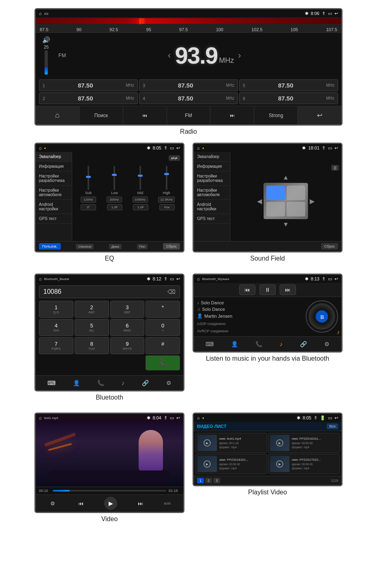 This screenshot has width=377, height=588. Describe the element at coordinates (268, 492) in the screenshot. I see `playlist-caption: Playlist Video` at that location.